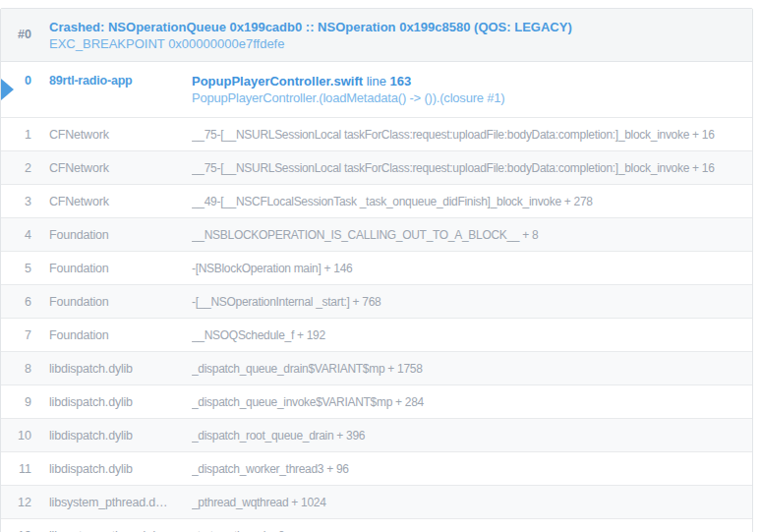 The image size is (760, 532). What do you see at coordinates (8, 89) in the screenshot?
I see `selected-frame-arrow-icon` at bounding box center [8, 89].